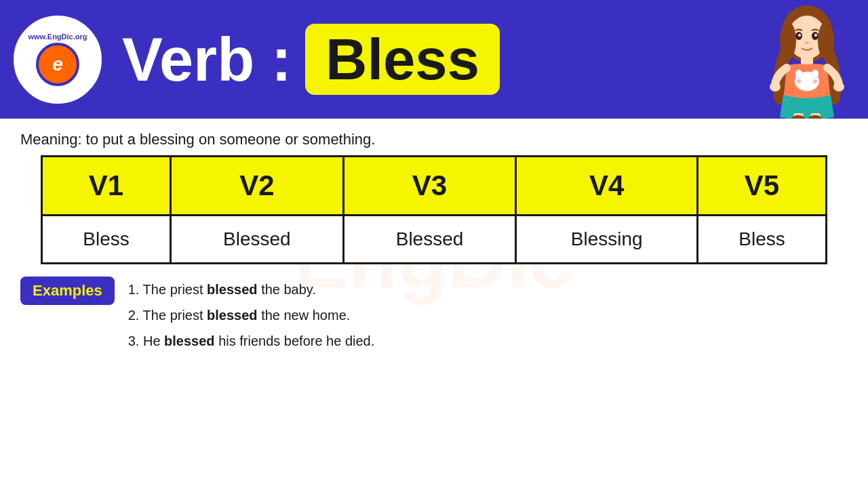  I want to click on header-verb-box: Bless, so click(403, 60).